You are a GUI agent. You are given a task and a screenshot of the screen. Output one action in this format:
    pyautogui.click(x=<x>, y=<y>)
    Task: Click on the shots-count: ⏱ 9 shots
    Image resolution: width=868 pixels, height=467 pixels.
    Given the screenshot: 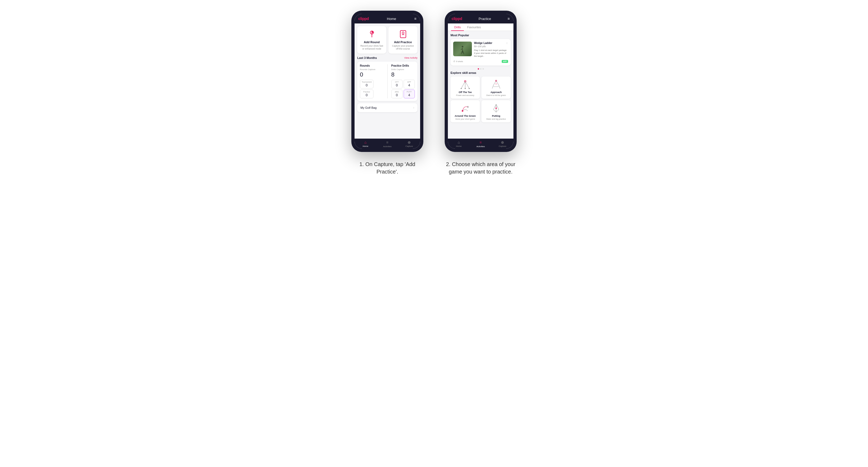 What is the action you would take?
    pyautogui.click(x=458, y=61)
    